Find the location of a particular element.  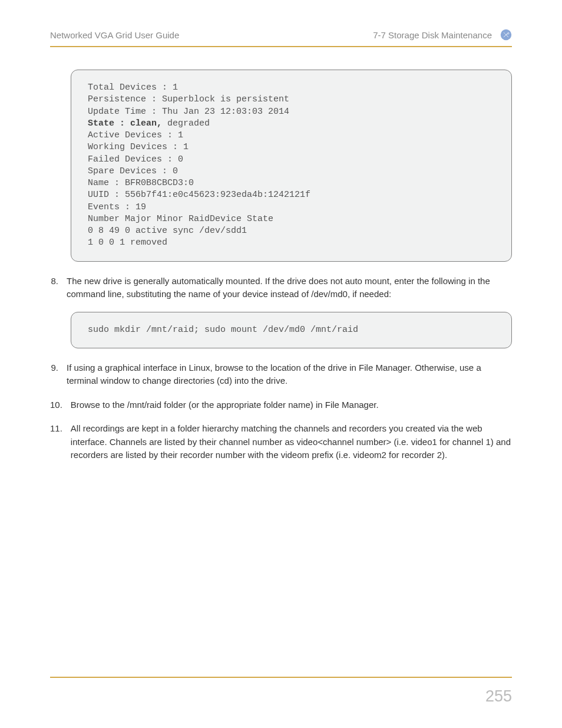

step-number: 11. is located at coordinates (60, 429).